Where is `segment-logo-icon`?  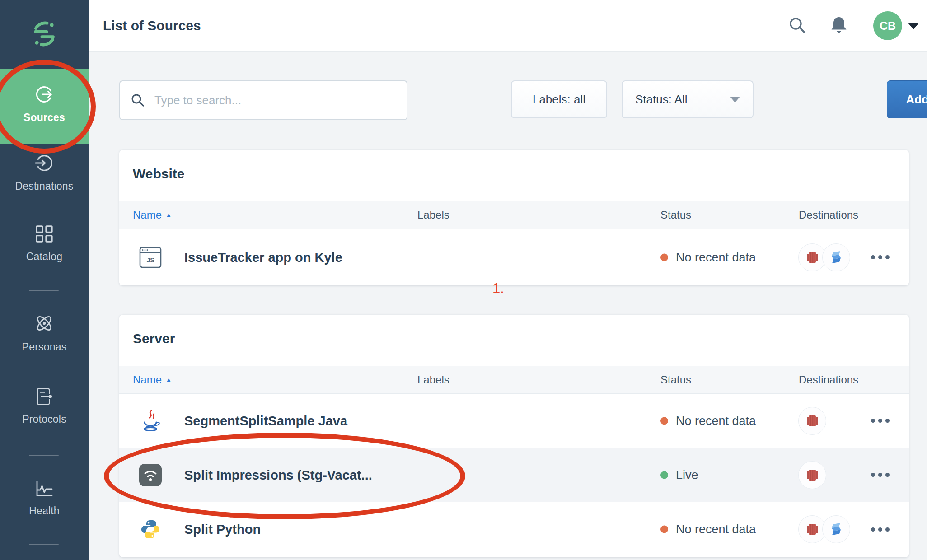 segment-logo-icon is located at coordinates (44, 34).